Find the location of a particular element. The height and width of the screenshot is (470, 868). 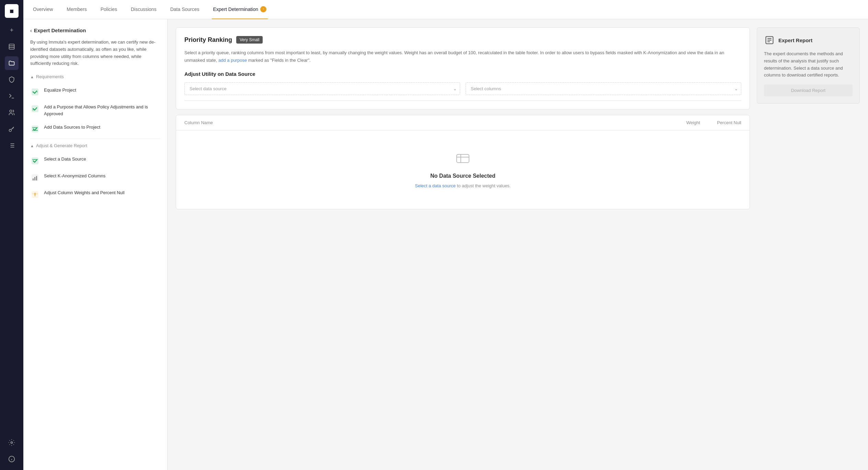

req-select-k-anon: Select K-Anonymized Columns is located at coordinates (95, 178).